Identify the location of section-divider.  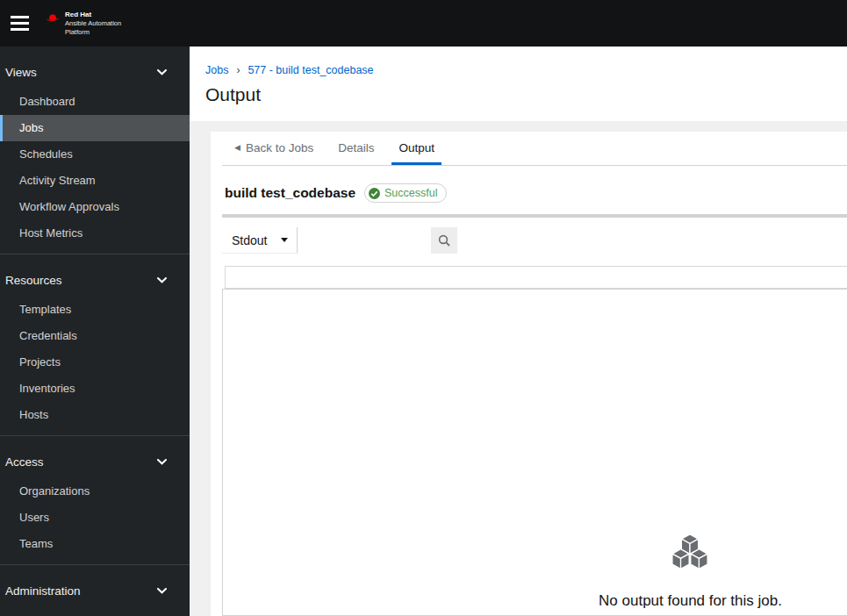
(535, 216).